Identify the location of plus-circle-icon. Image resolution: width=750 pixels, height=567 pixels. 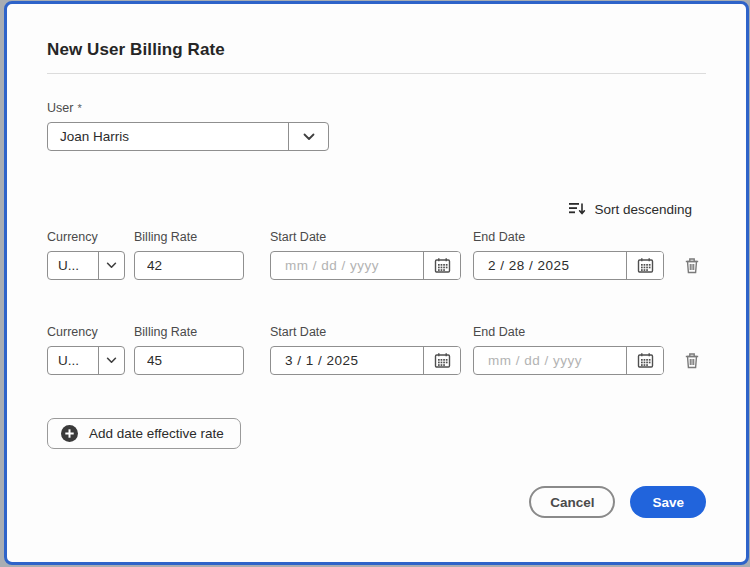
(70, 434).